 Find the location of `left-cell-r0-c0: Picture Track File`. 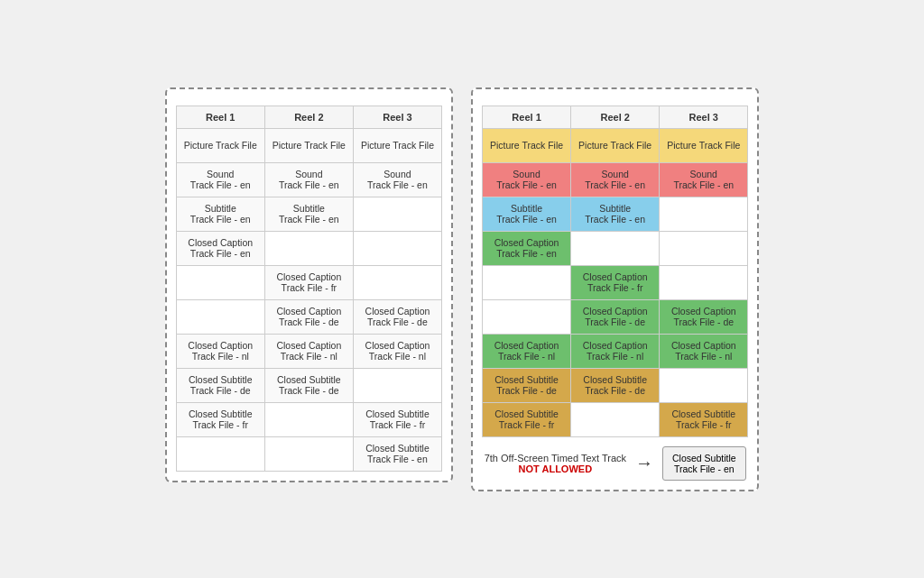

left-cell-r0-c0: Picture Track File is located at coordinates (220, 145).